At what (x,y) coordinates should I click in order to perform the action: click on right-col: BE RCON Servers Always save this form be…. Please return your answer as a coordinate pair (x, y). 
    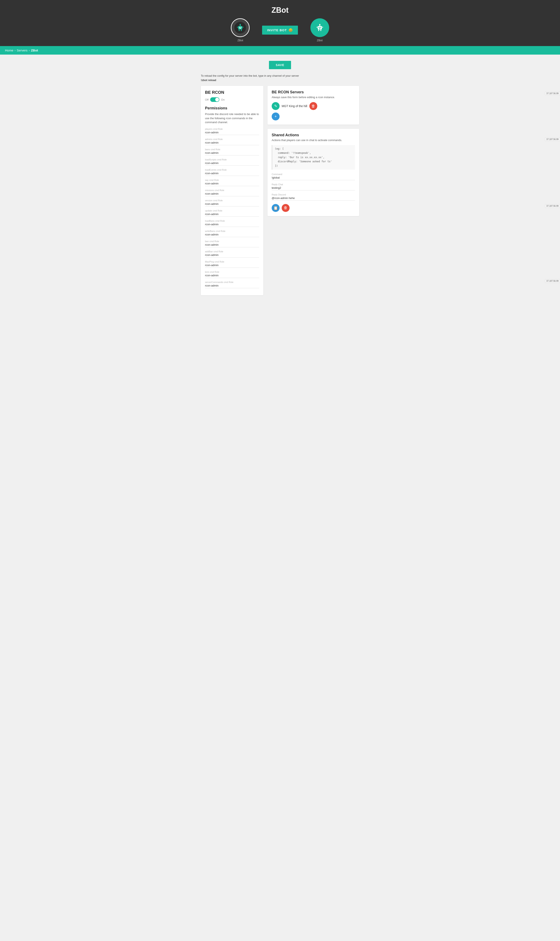
    Looking at the image, I should click on (313, 151).